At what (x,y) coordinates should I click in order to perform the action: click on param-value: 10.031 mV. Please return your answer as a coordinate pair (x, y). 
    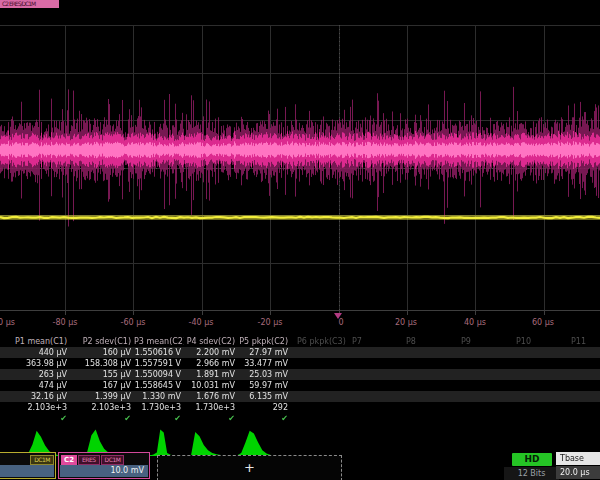
    Looking at the image, I should click on (211, 386).